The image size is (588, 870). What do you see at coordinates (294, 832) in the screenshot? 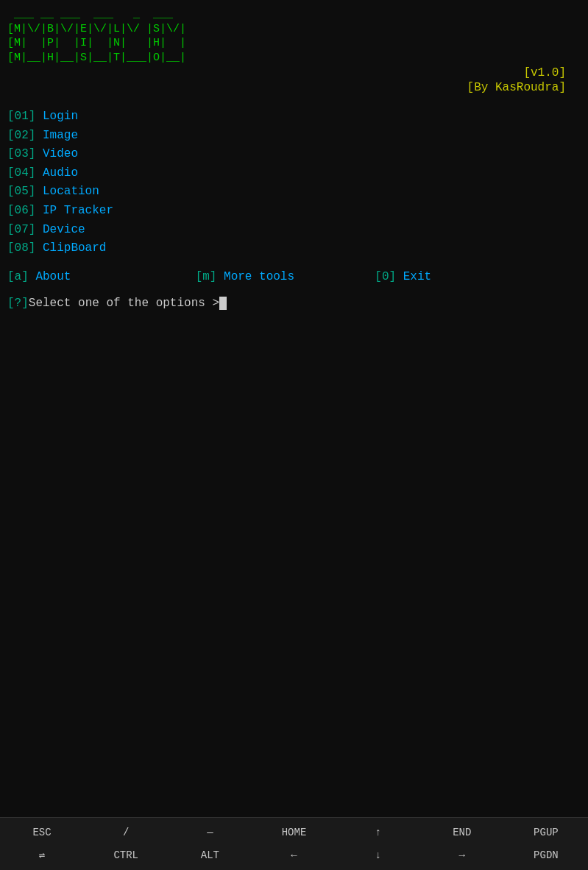
I see `key-home: HOME` at bounding box center [294, 832].